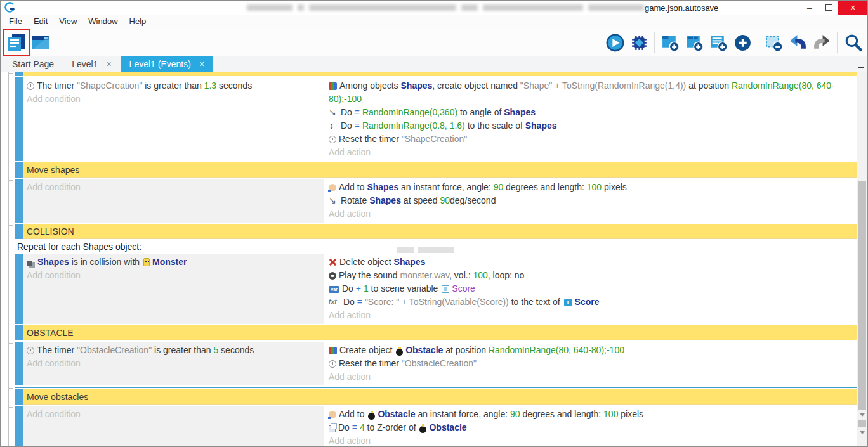 The image size is (868, 447). What do you see at coordinates (773, 42) in the screenshot?
I see `delete-event-button` at bounding box center [773, 42].